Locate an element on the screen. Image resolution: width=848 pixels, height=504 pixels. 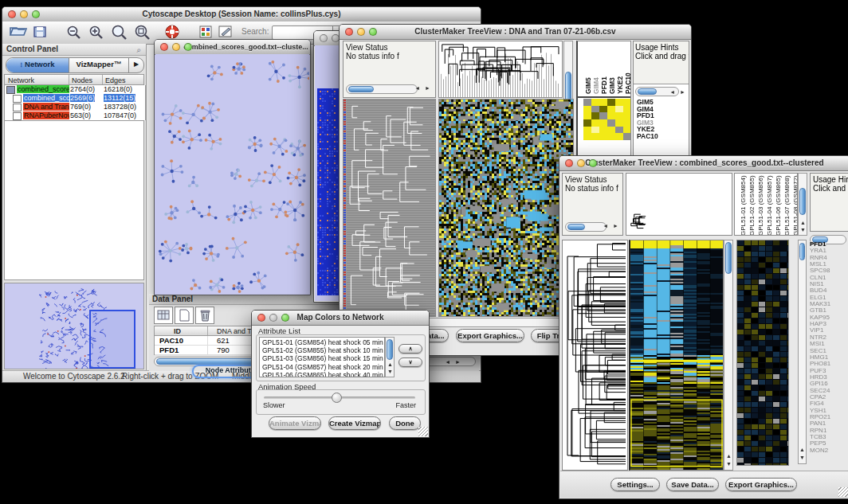
overview-viewport-rect is located at coordinates (112, 339).